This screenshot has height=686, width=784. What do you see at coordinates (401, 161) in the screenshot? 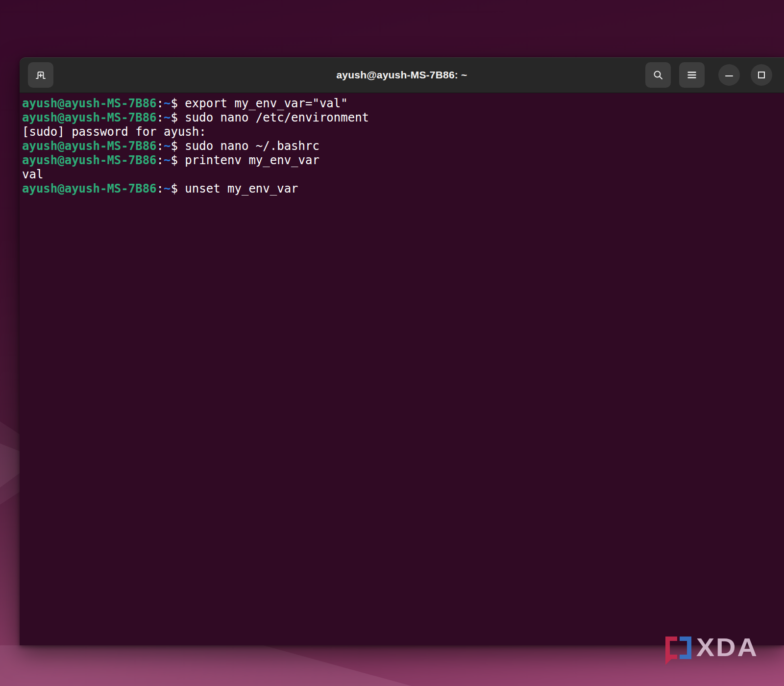
I see `terminal-line: ayush@ayush-MS-7B86:~$ printenv my_env_v…` at bounding box center [401, 161].